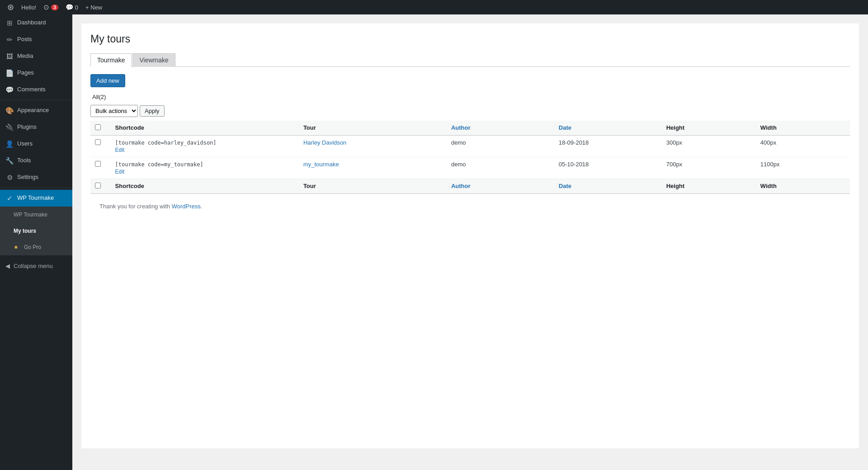 The image size is (868, 470). I want to click on comments-menu-icon: 💬, so click(9, 89).